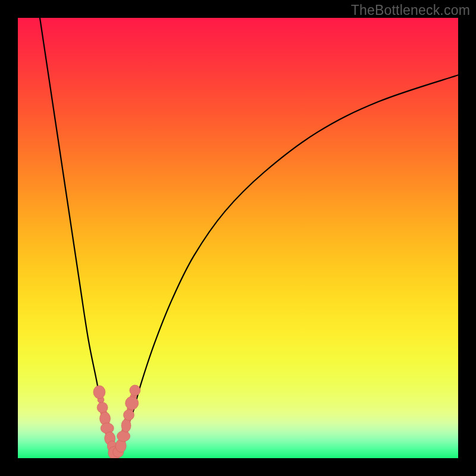 The height and width of the screenshot is (476, 476). I want to click on watermark-text: TheBottleneck.com, so click(411, 11).